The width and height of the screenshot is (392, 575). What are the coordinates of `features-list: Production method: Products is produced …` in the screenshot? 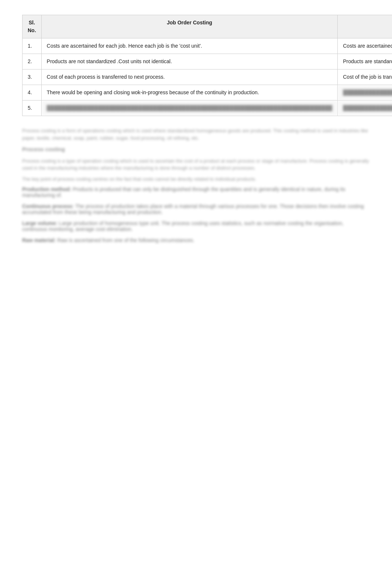 It's located at (196, 215).